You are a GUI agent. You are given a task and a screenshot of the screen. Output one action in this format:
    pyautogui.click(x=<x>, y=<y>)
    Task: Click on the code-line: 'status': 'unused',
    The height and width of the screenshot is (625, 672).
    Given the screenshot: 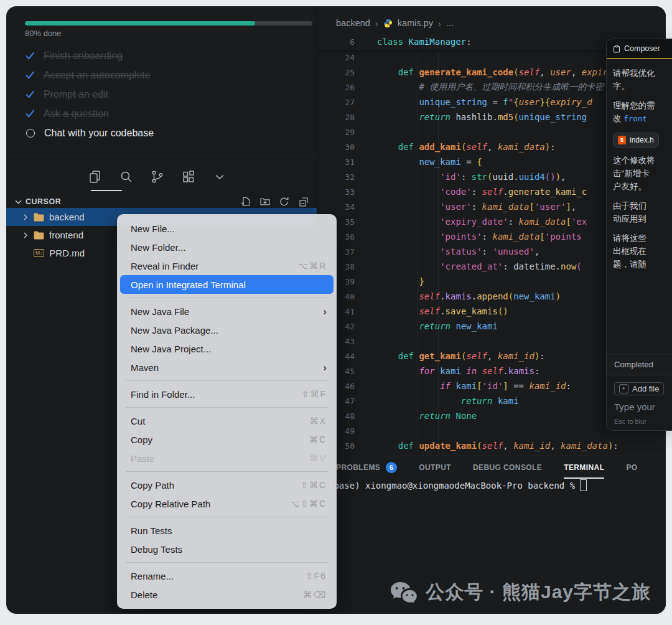 What is the action you would take?
    pyautogui.click(x=458, y=251)
    